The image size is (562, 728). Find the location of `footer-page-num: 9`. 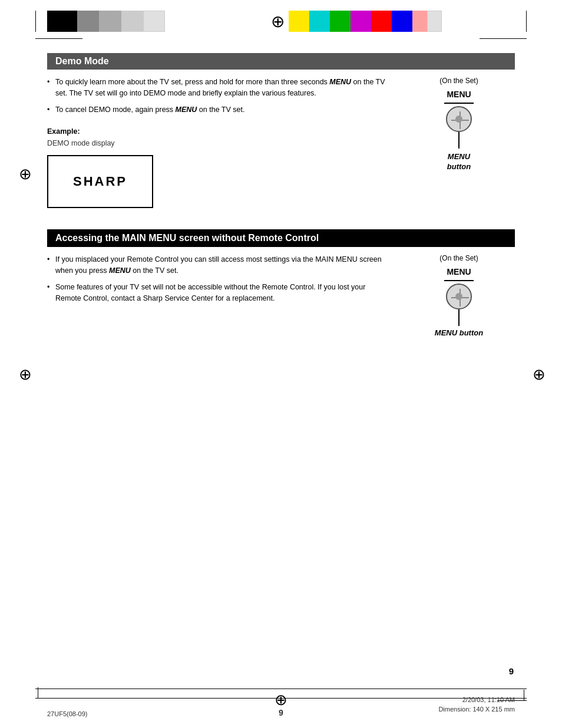

footer-page-num: 9 is located at coordinates (281, 713).